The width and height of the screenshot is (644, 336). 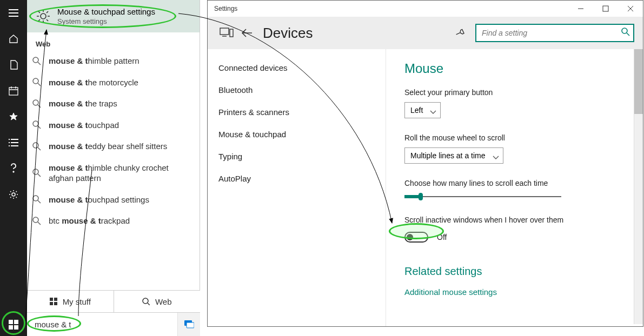 I want to click on additional-mouse-settings-link: Additional mouse settings, so click(x=516, y=292).